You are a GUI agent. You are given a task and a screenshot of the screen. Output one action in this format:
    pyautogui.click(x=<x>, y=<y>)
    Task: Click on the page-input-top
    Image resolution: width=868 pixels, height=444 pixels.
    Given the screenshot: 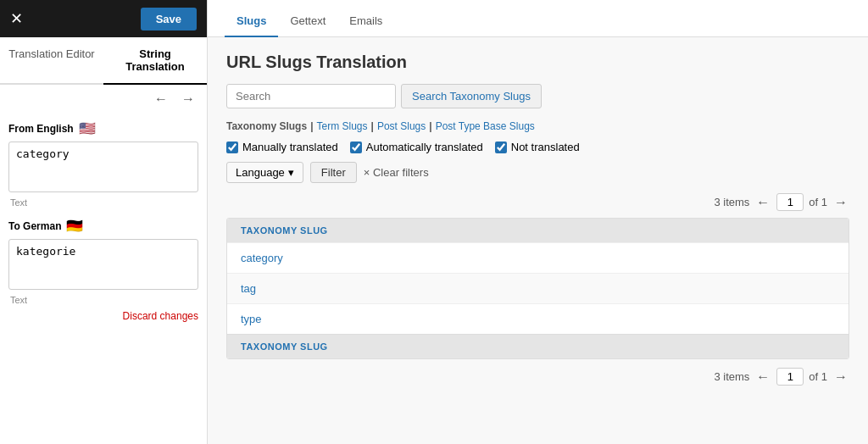 What is the action you would take?
    pyautogui.click(x=790, y=202)
    